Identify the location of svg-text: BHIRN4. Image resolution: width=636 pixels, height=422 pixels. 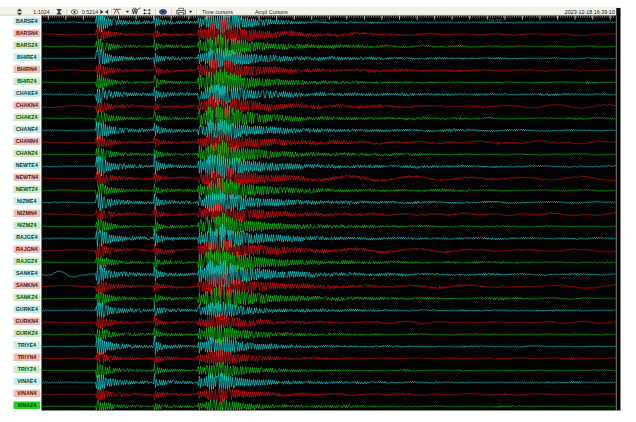
(27, 69).